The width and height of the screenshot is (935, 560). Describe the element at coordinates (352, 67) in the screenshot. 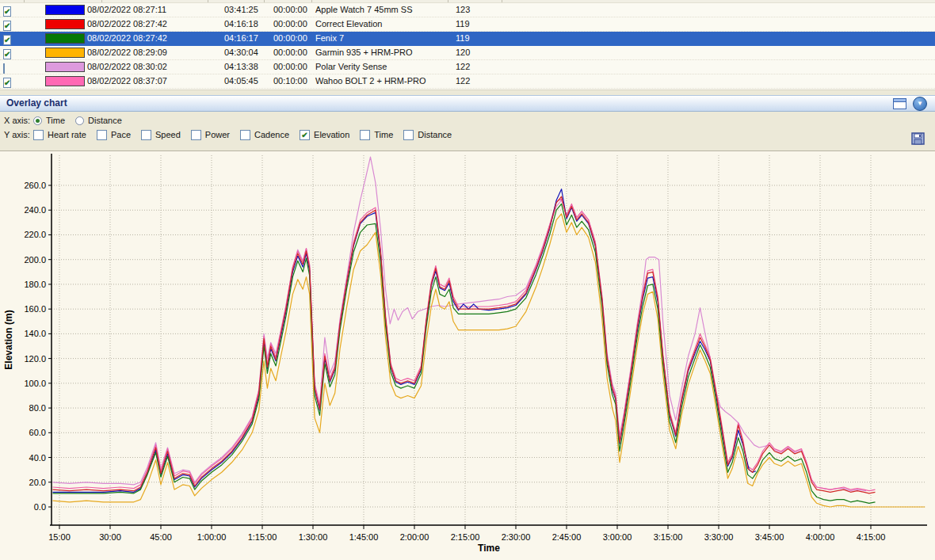

I see `activity-device-name: Polar Verity Sense` at that location.